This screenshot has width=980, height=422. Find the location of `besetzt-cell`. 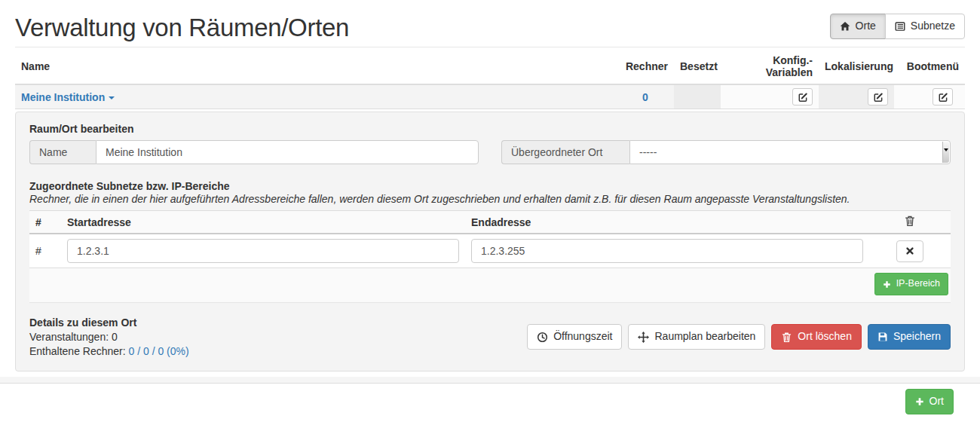

besetzt-cell is located at coordinates (697, 96).